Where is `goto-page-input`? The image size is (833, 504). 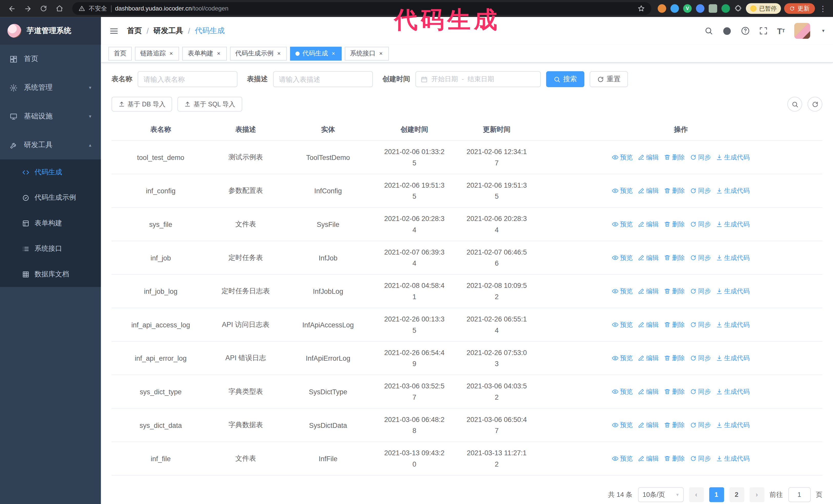 goto-page-input is located at coordinates (799, 495).